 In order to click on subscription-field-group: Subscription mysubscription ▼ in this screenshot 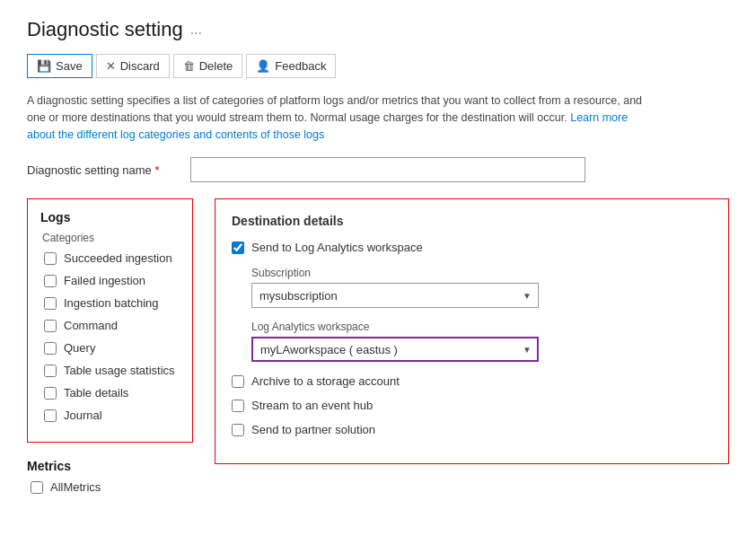, I will do `click(481, 287)`.